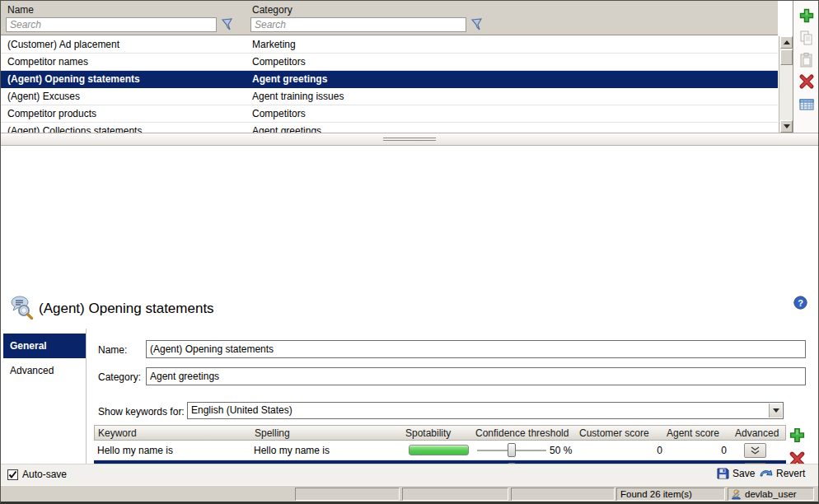 The width and height of the screenshot is (819, 504). Describe the element at coordinates (806, 67) in the screenshot. I see `list-toolbar` at that location.